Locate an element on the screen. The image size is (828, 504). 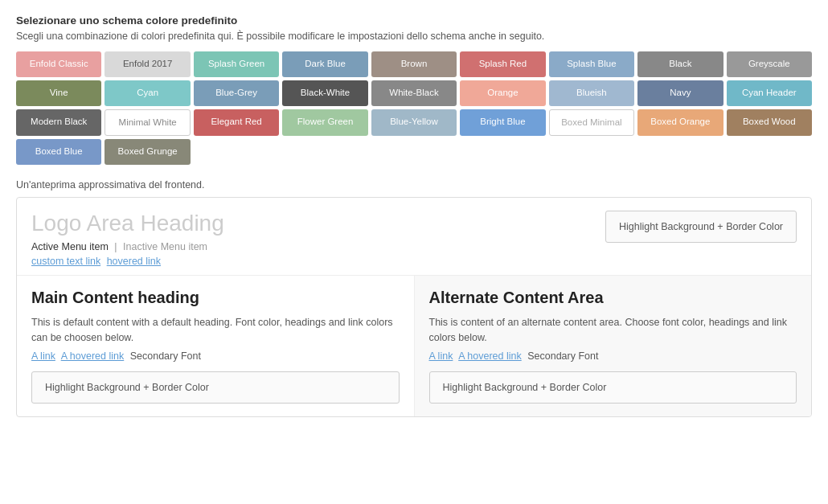
main-highlight-box: Highlight Background + Border Color is located at coordinates (215, 387).